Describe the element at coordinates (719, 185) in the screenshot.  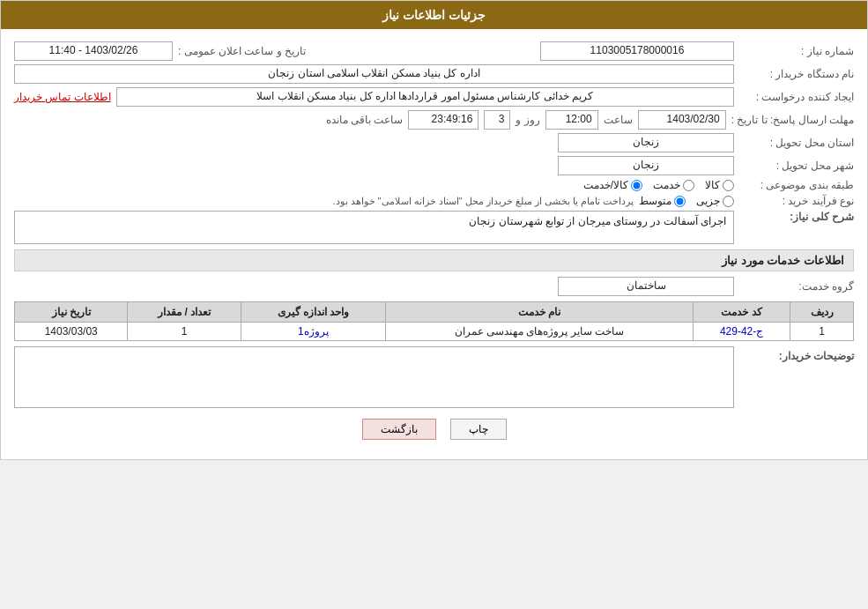
I see `radio-kala: کالا` at that location.